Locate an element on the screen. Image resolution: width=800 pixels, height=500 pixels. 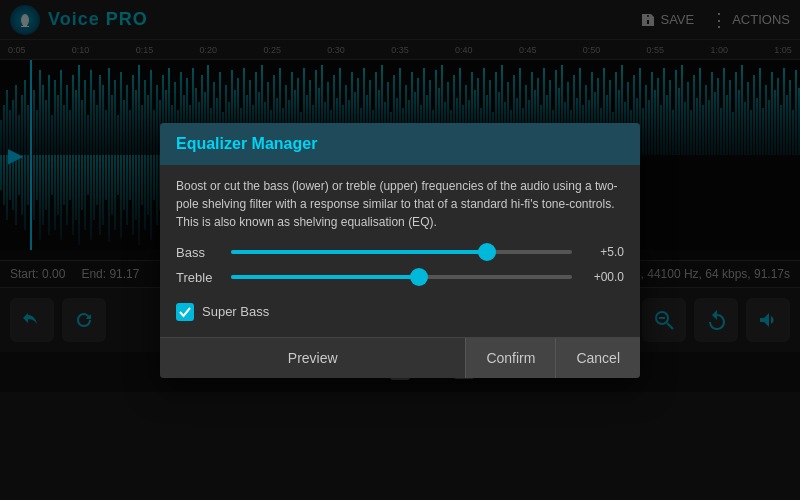
treble-slider-fill is located at coordinates (325, 277).